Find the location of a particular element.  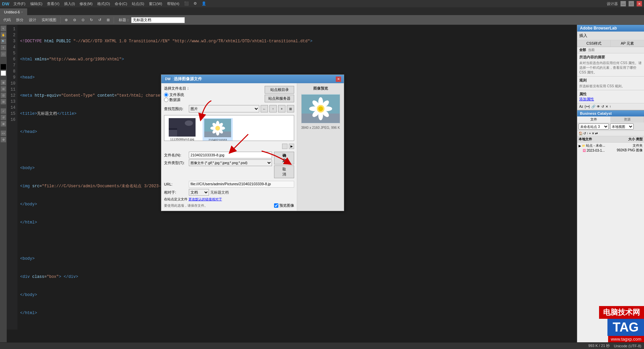

tool-view1: ⊡ is located at coordinates (3, 95).